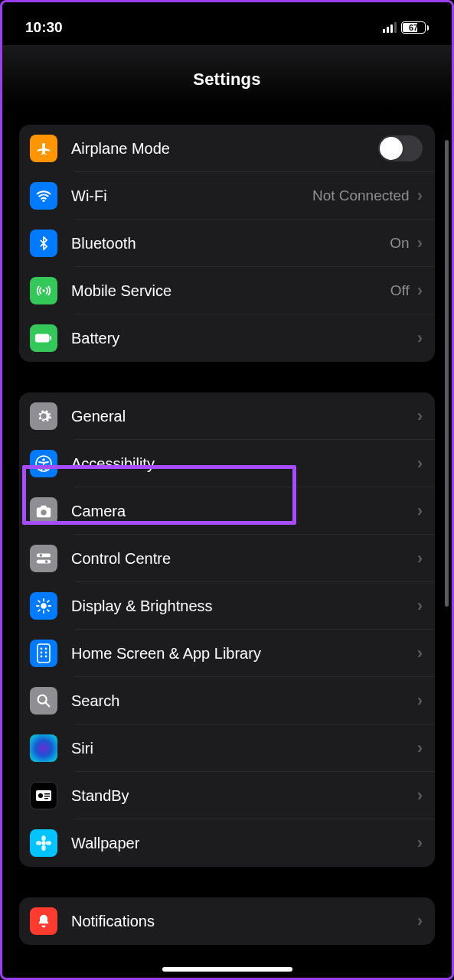  What do you see at coordinates (227, 511) in the screenshot?
I see `row-camera: Camera›` at bounding box center [227, 511].